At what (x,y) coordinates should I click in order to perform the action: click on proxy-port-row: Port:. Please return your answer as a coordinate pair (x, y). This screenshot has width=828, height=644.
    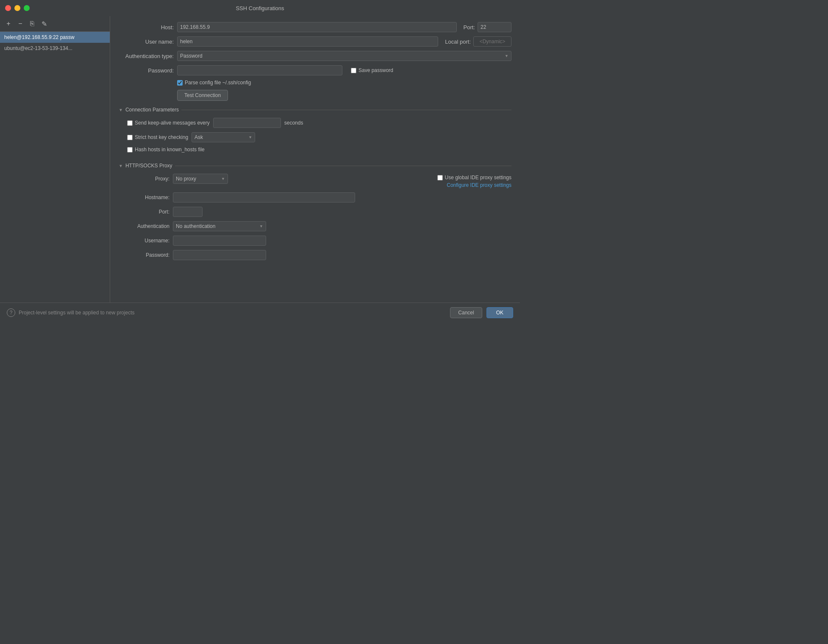
    Looking at the image, I should click on (320, 212).